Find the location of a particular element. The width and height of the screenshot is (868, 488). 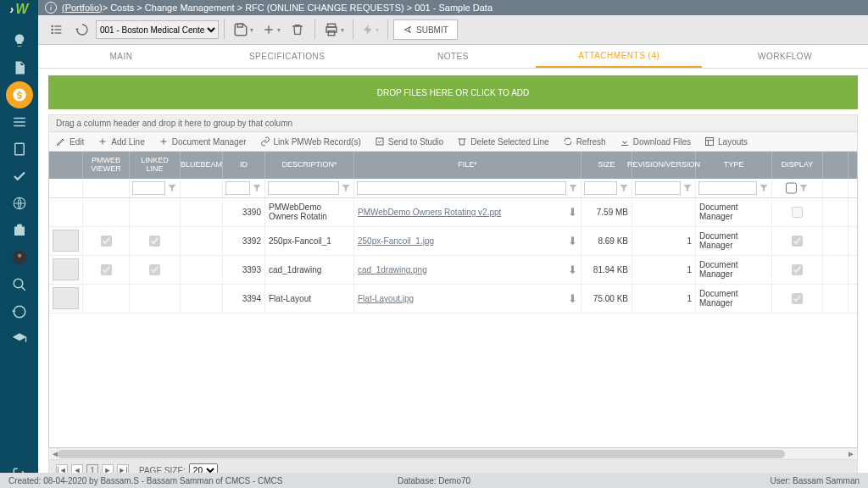

table-row: 3393cad_1drawingcad_1drawing.png⬇81.94 K… is located at coordinates (453, 270).